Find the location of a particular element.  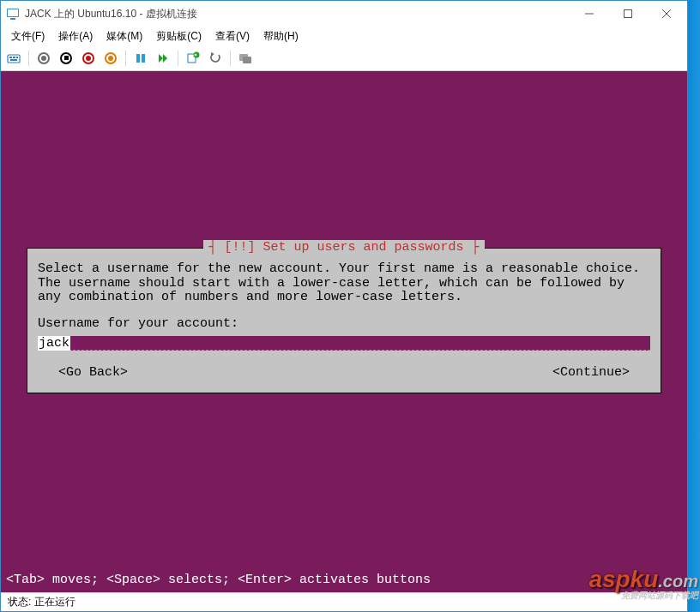

close-button is located at coordinates (666, 14).